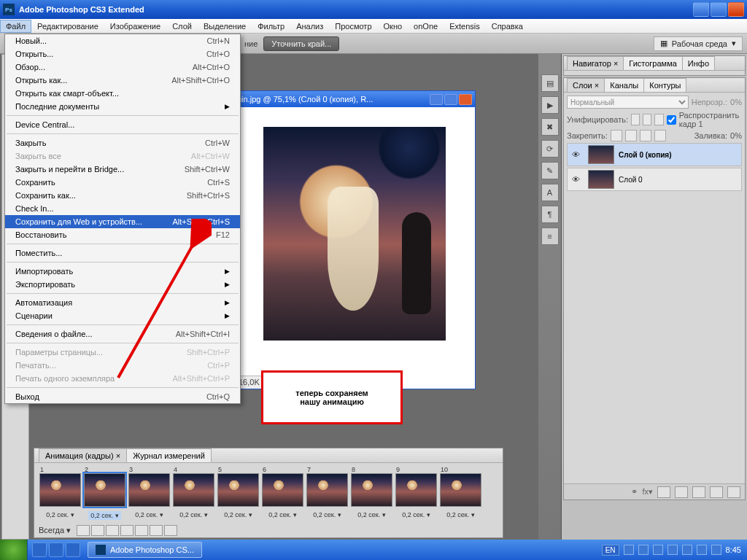 The image size is (747, 560). I want to click on menu-onone: onOne, so click(426, 26).